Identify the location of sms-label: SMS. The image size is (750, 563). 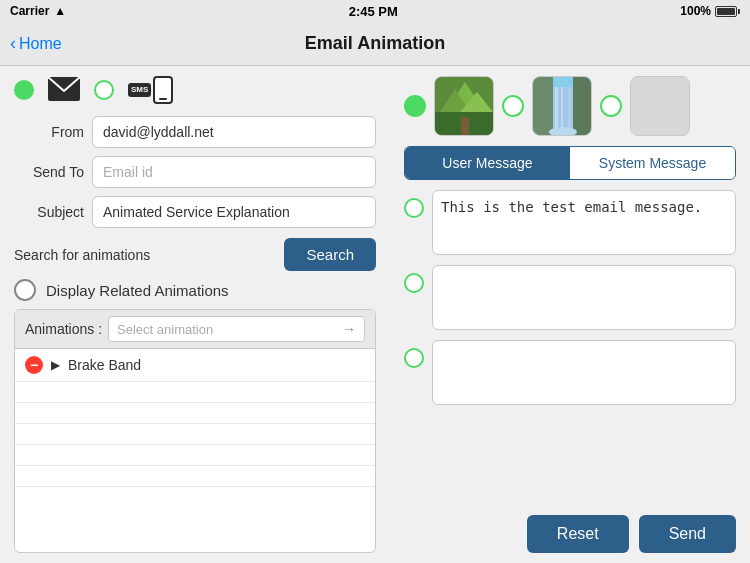
(140, 90).